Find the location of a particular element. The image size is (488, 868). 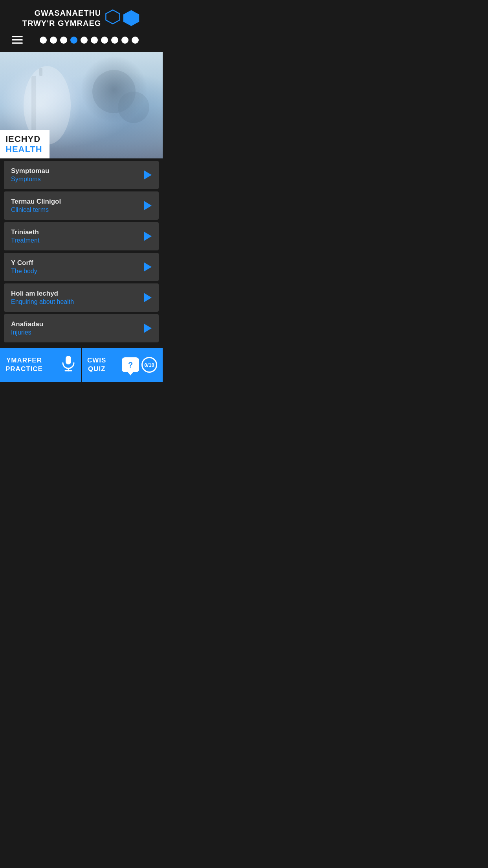

hero-welsh-label: IECHYD is located at coordinates (24, 139).